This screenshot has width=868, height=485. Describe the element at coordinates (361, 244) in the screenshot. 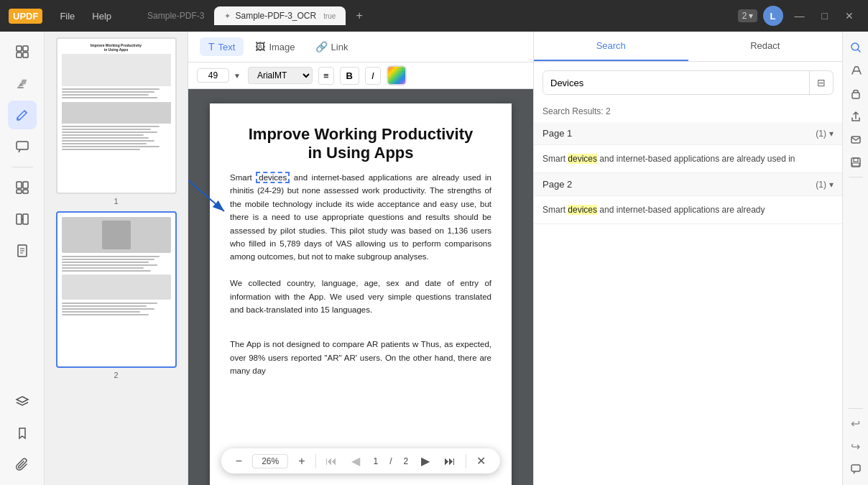

I see `page-body: Smart devices and internet-based applica…` at that location.